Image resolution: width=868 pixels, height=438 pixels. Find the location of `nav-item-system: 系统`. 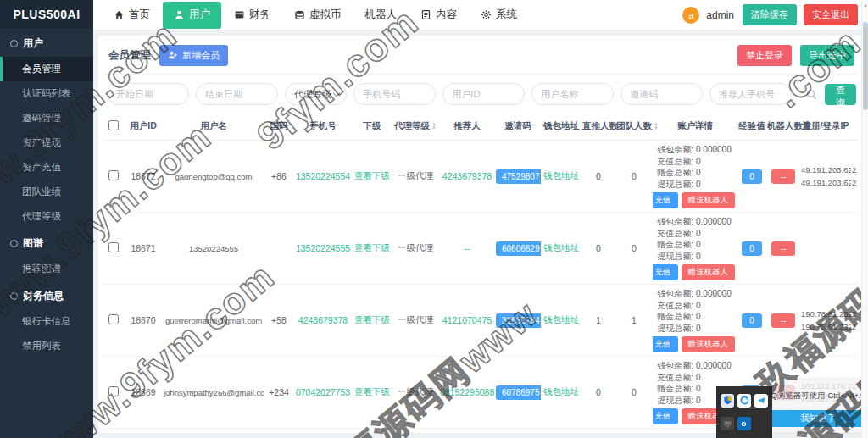

nav-item-system: 系统 is located at coordinates (498, 15).